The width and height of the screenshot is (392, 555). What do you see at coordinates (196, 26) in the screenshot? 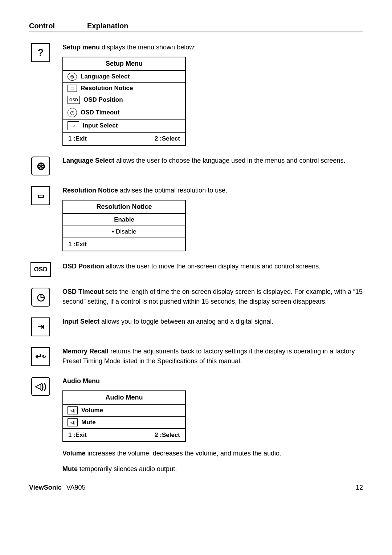
I see `header-row: Control Explanation` at bounding box center [196, 26].